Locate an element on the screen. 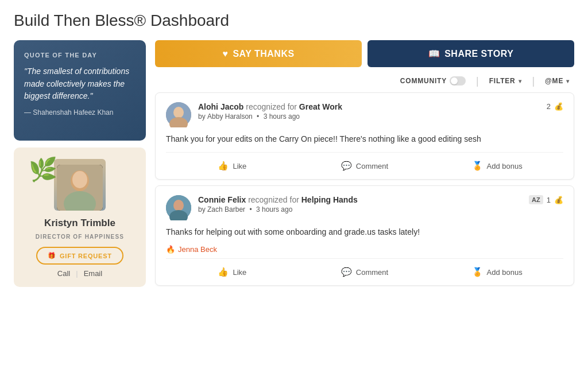 The image size is (588, 365). profile-contact: Call | Email is located at coordinates (80, 273).